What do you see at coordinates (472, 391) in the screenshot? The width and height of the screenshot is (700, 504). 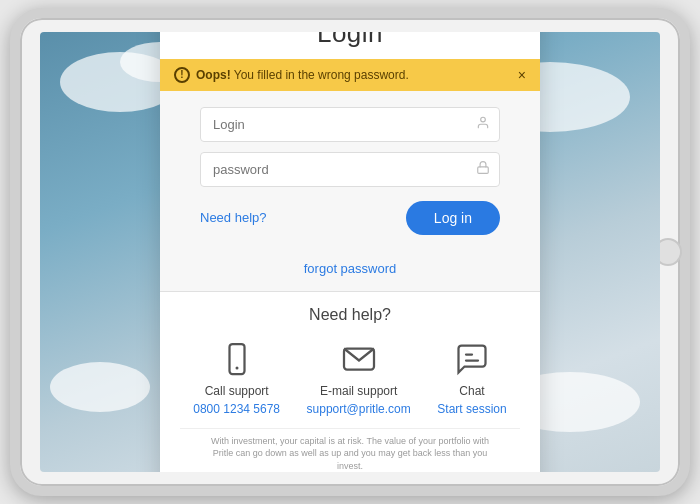 I see `chat-label: Chat` at bounding box center [472, 391].